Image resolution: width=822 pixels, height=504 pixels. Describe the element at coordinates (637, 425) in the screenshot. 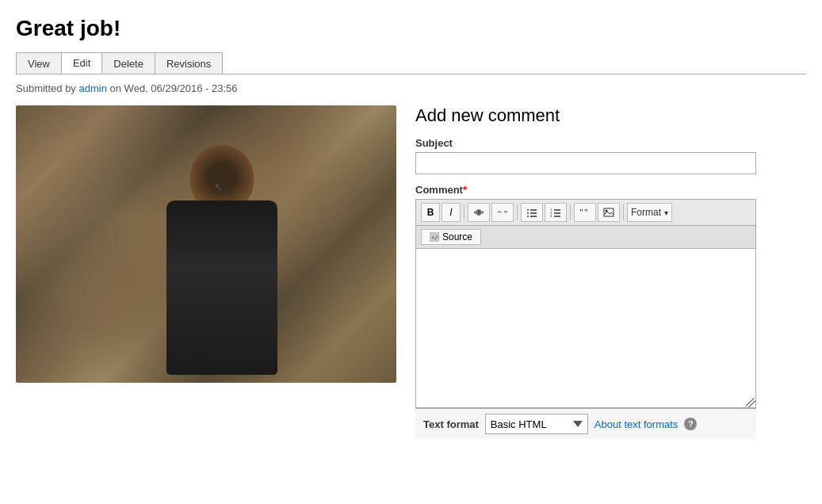

I see `about-formats-link: About text formats` at that location.